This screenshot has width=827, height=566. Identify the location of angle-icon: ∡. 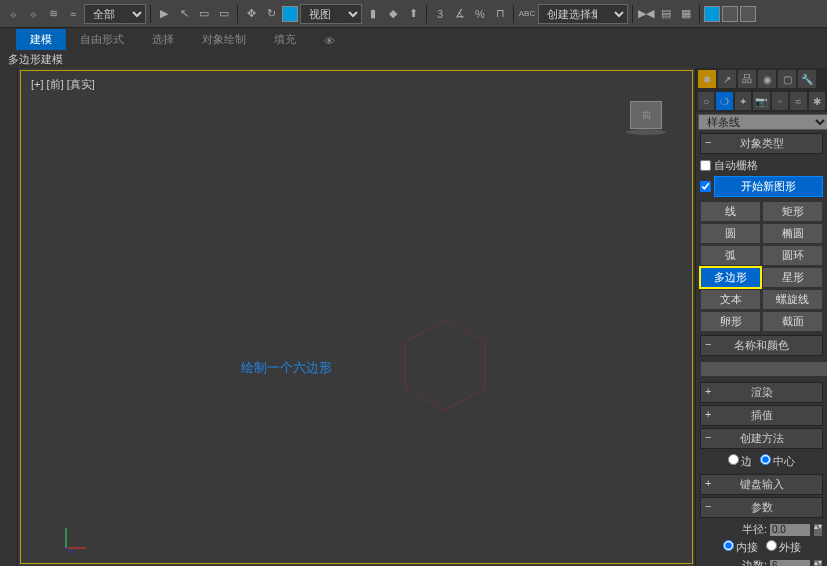
(460, 14).